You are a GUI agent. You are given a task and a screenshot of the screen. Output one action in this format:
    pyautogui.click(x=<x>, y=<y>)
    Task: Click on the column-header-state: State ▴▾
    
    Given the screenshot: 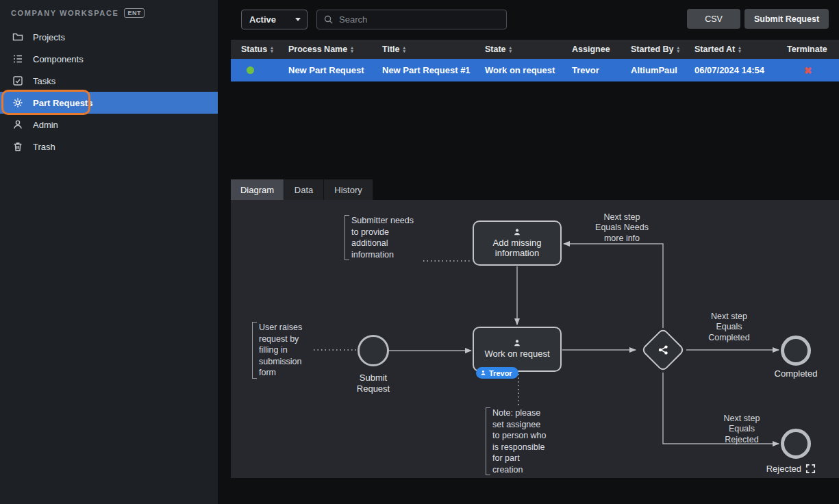 What is the action you would take?
    pyautogui.click(x=518, y=49)
    